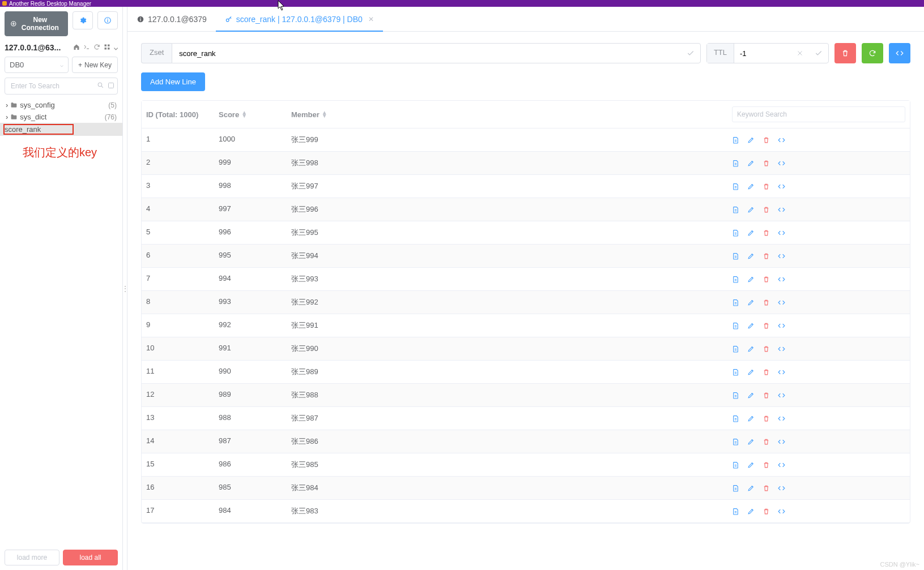 This screenshot has width=924, height=570. Describe the element at coordinates (61, 129) in the screenshot. I see `tree-key-selected: score_rank` at that location.